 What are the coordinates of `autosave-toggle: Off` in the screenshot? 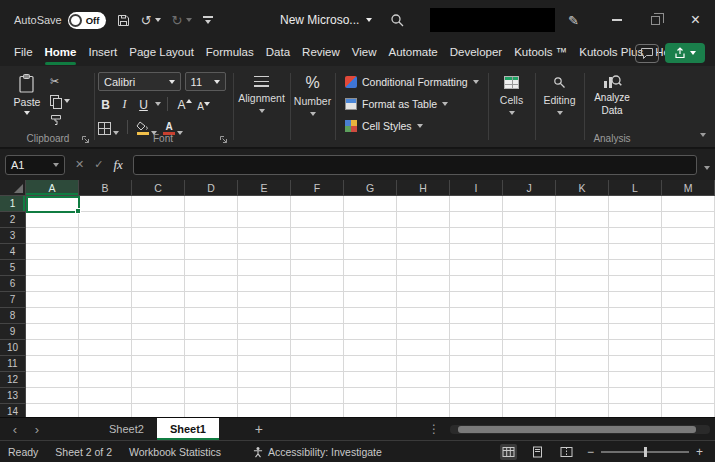 It's located at (87, 20).